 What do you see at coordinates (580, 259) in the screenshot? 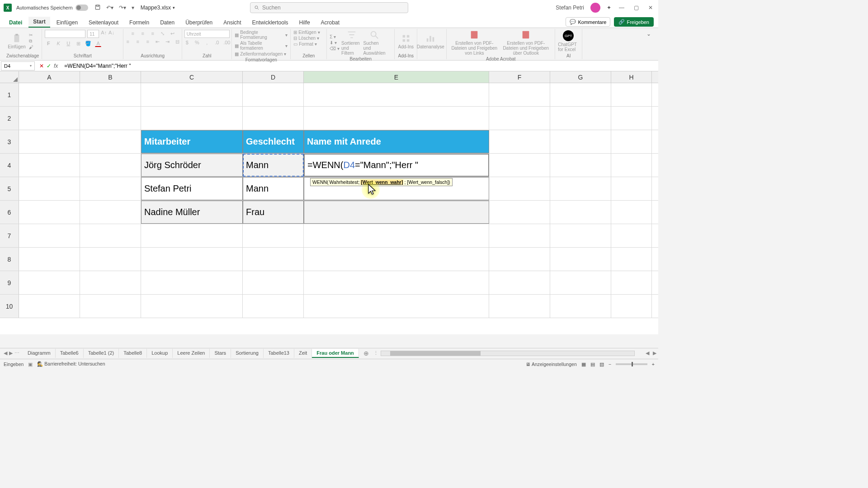
I see `cell-G8` at bounding box center [580, 259].